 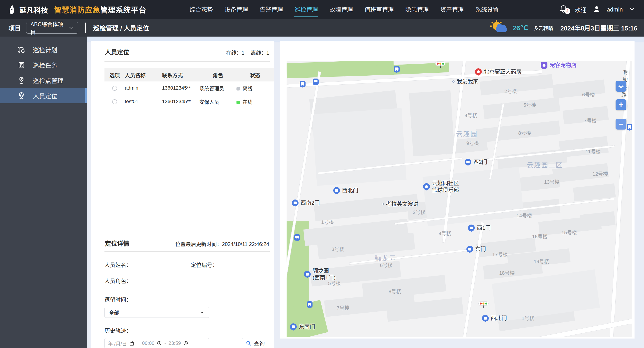 What do you see at coordinates (306, 10) in the screenshot?
I see `nav-item-inspection-mgmt: 巡检管理` at bounding box center [306, 10].